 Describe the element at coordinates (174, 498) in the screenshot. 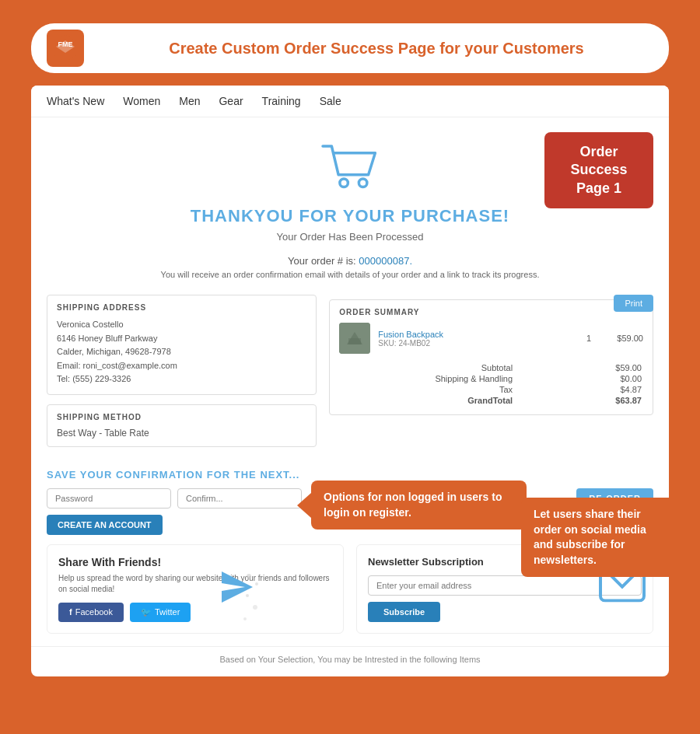

I see `password-row` at that location.